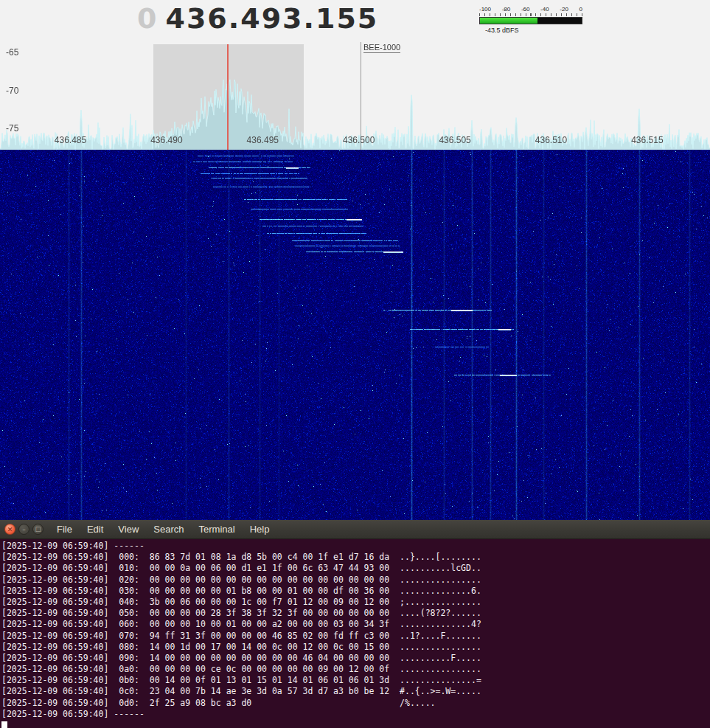  Describe the element at coordinates (24, 530) in the screenshot. I see `minimize-button: –` at that location.